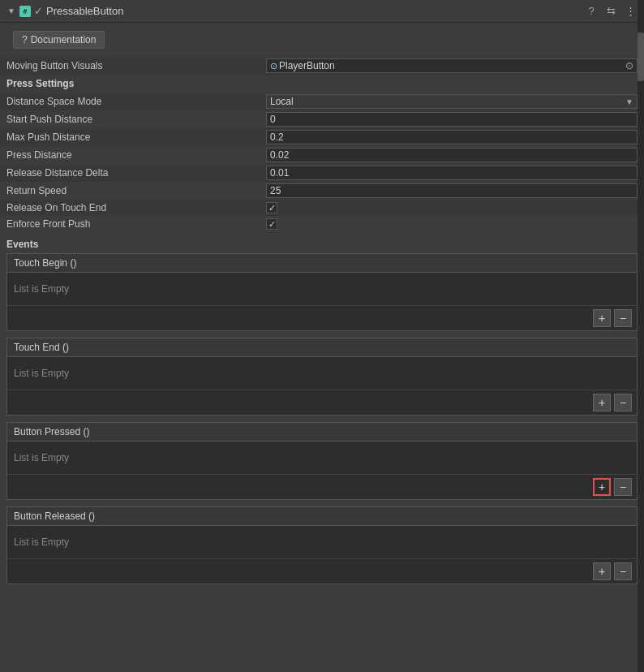  Describe the element at coordinates (322, 66) in the screenshot. I see `moving-button-visuals-row: Moving Button Visuals ⊙ PlayerButton ⊙` at that location.